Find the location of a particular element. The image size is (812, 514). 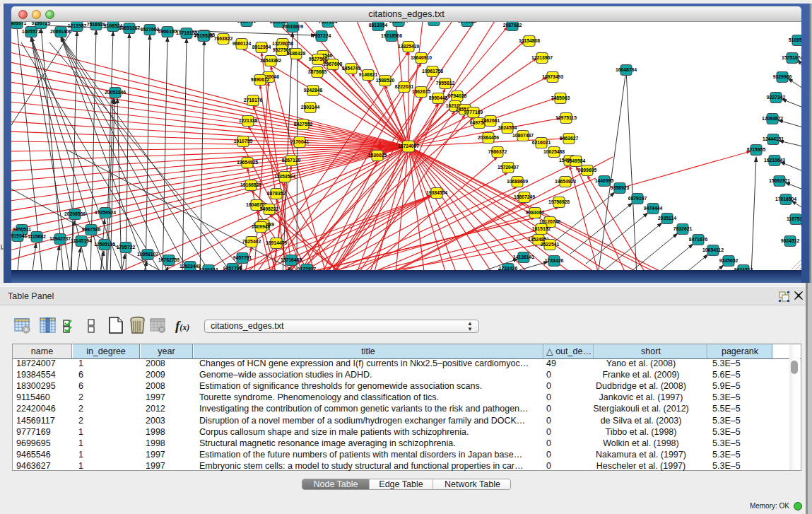

svg-text: 20691406 is located at coordinates (61, 31).